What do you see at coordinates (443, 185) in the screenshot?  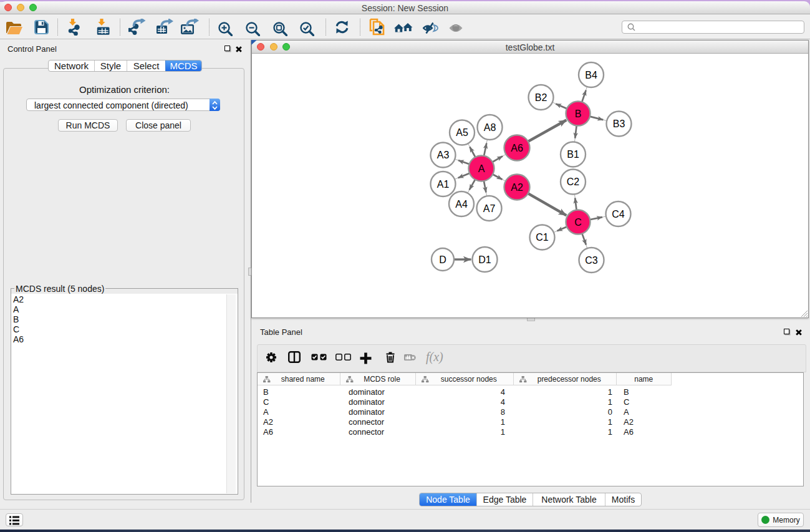 I see `svg-text: A1` at bounding box center [443, 185].